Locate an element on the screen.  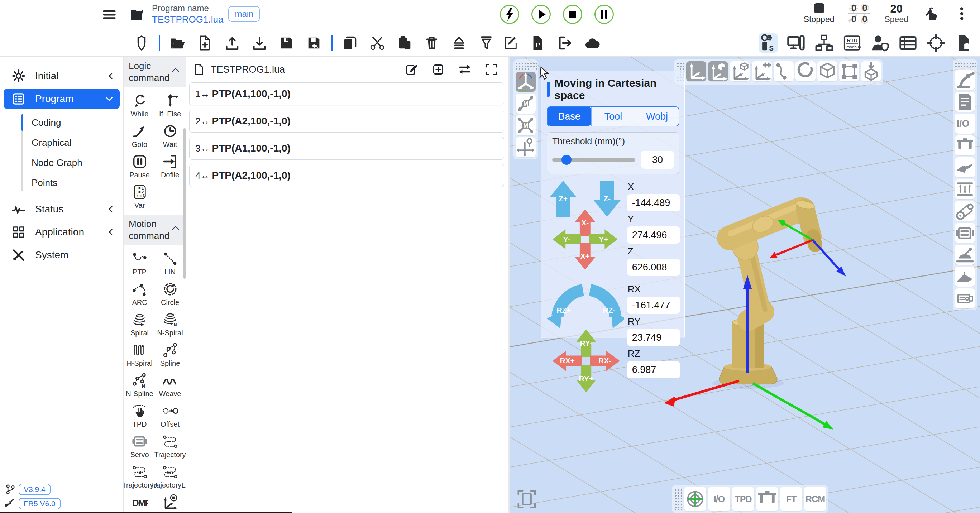
command-dofile: Dofile is located at coordinates (170, 166).